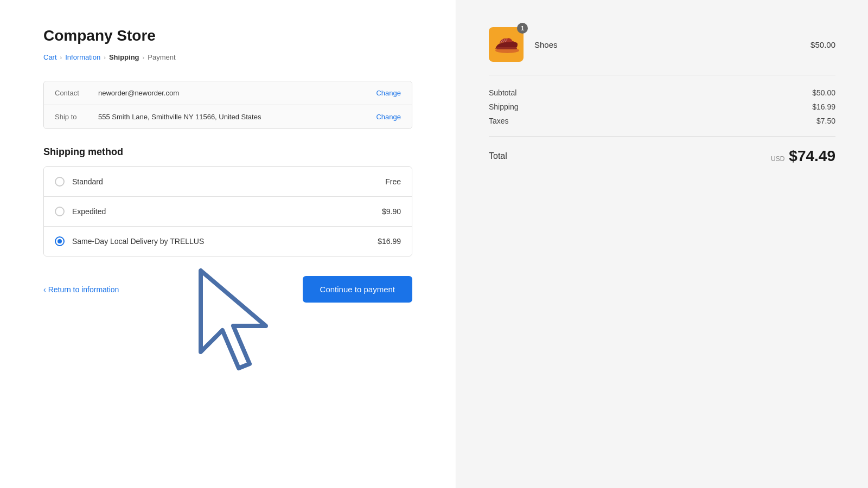 The image size is (868, 488). What do you see at coordinates (824, 107) in the screenshot?
I see `shipping-summary-value: $16.99` at bounding box center [824, 107].